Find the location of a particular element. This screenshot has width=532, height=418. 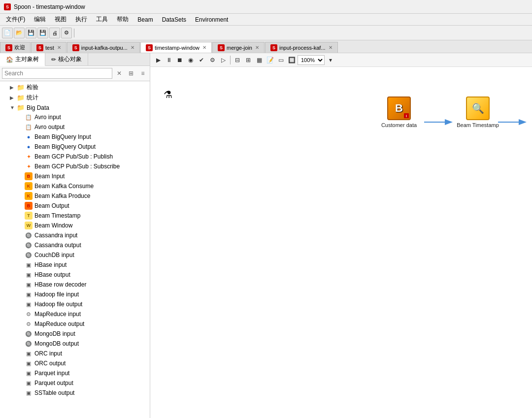

tree-item-MapReduce-input: ⚙ MapReduce input is located at coordinates (75, 314).